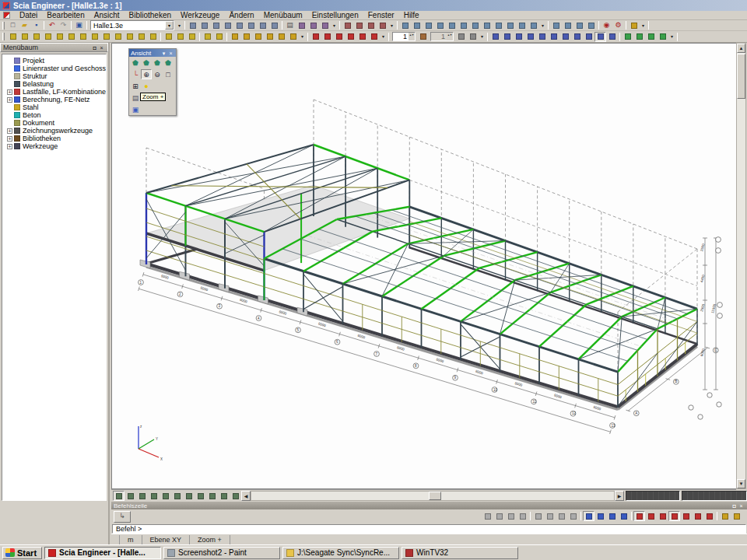  I want to click on command-input: Befehl >, so click(430, 529).